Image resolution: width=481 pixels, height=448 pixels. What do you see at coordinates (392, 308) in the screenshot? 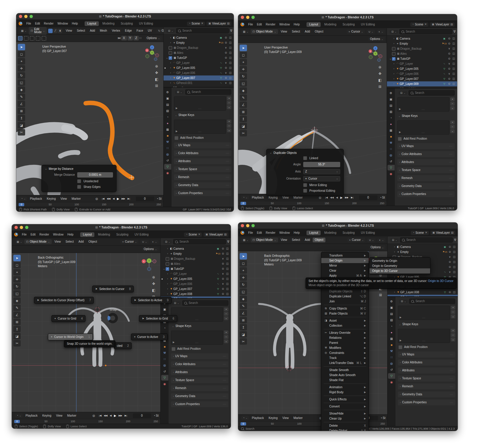
I see `properties-tab-render: ▣` at bounding box center [392, 308].